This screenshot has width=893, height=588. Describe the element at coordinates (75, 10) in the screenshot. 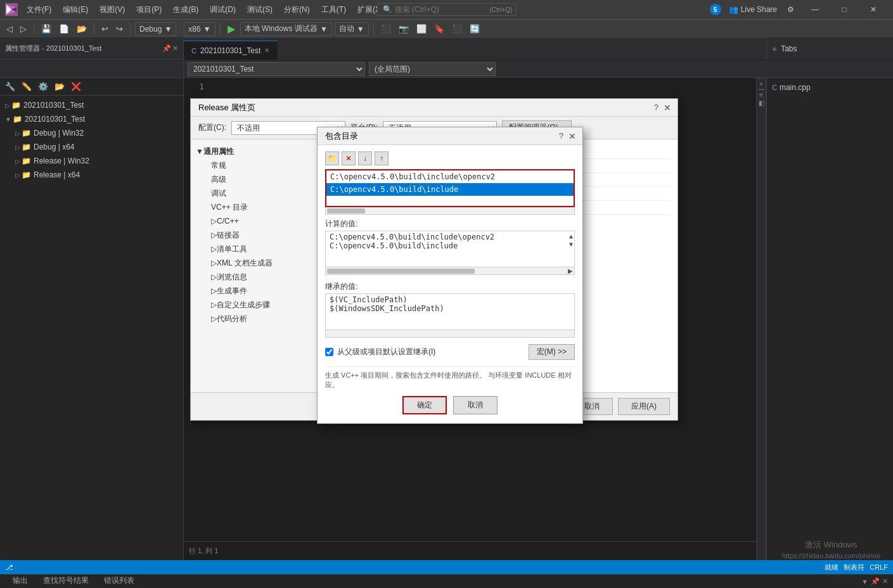

I see `menu-edit: 编辑(E)` at that location.